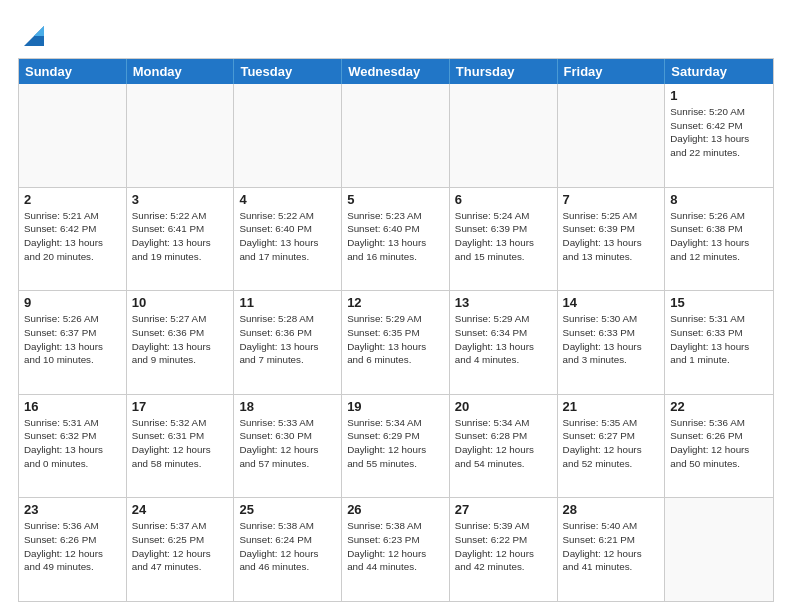  Describe the element at coordinates (288, 546) in the screenshot. I see `day-info: Sunrise: 5:38 AM Sunset: 6:24 PM Dayligh…` at that location.